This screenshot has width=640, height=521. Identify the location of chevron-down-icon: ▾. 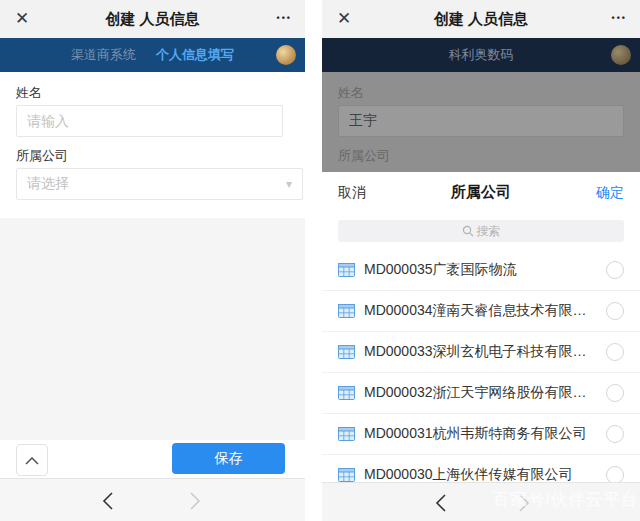
(289, 184).